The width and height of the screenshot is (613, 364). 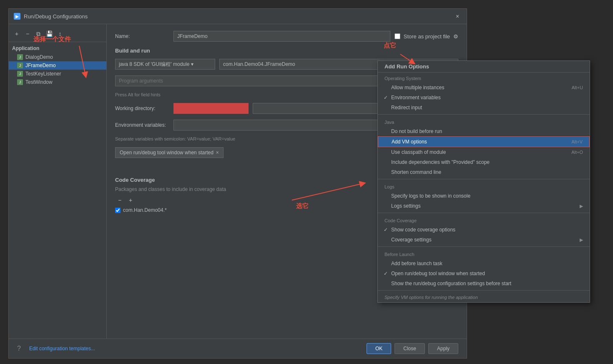 I want to click on coverage-add-btn: +, so click(x=131, y=200).